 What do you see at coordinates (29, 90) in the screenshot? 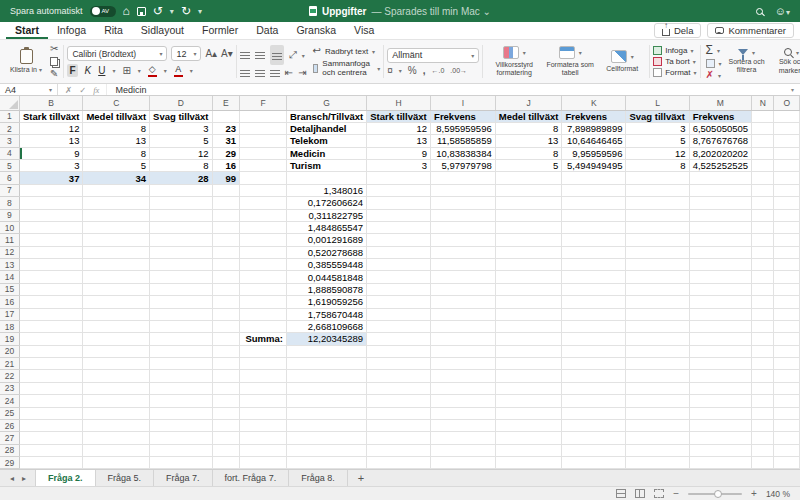
I see `name-box: A4 ▾` at bounding box center [29, 90].